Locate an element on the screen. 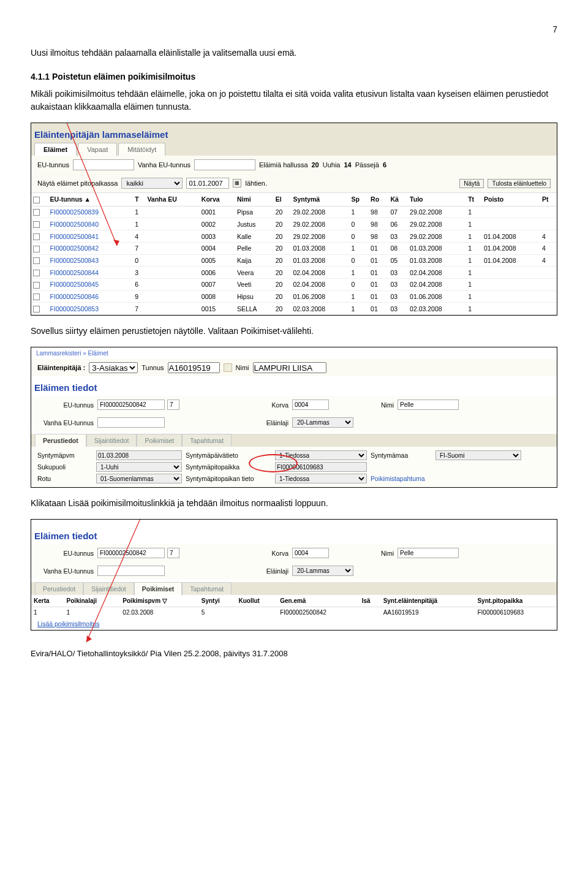 This screenshot has width=588, height=875. eu-link: FI000002500841 is located at coordinates (75, 237).